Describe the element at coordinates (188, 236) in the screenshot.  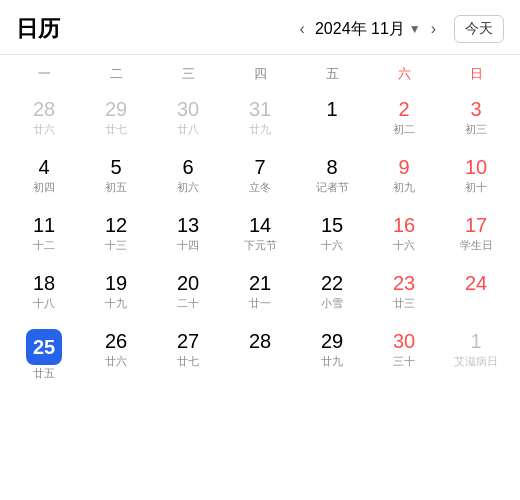
I see `day-cell: 13十四` at that location.